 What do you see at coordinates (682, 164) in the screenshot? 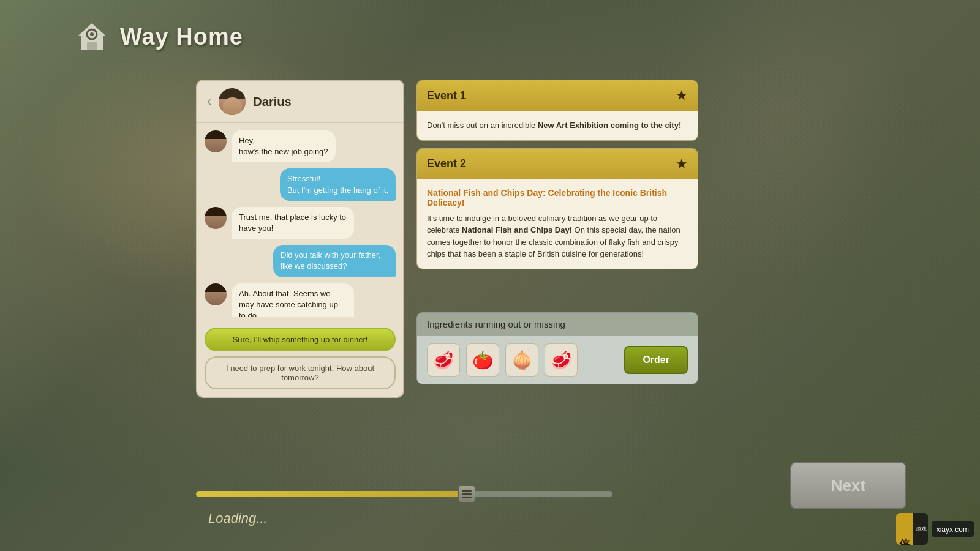
I see `star-icon-2: ★` at bounding box center [682, 164].